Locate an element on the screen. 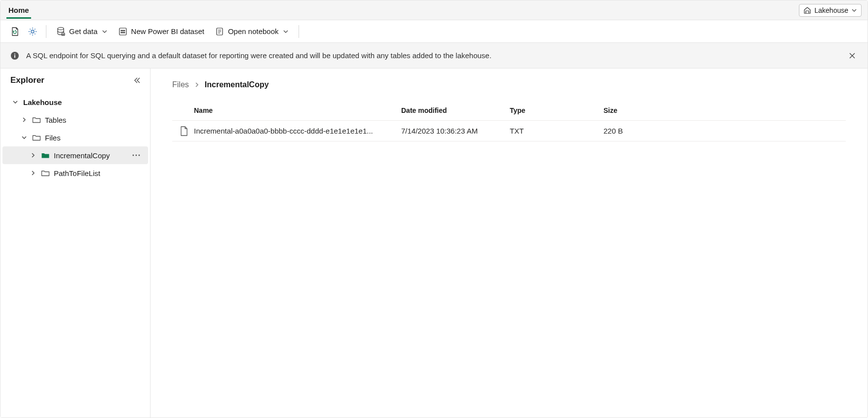 The image size is (868, 418). tree-item-tables: Tables is located at coordinates (75, 120).